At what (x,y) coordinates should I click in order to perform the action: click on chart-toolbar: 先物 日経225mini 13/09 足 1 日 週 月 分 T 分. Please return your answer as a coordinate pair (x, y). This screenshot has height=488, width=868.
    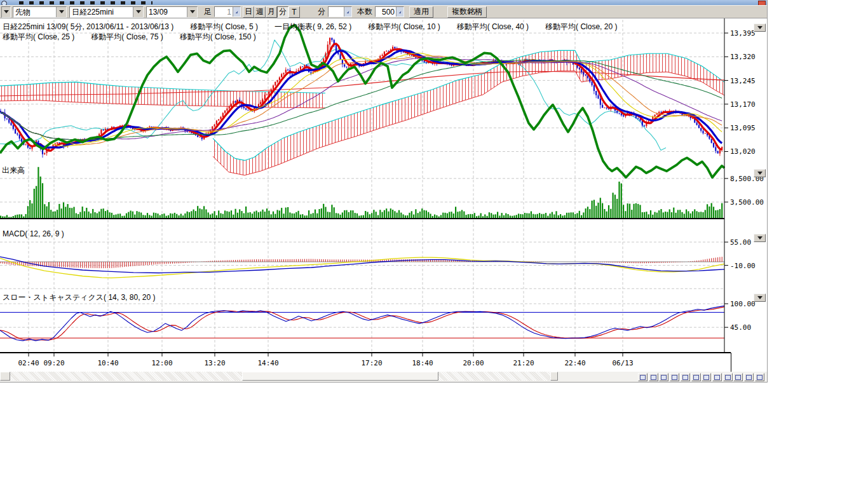
    Looking at the image, I should click on (384, 11).